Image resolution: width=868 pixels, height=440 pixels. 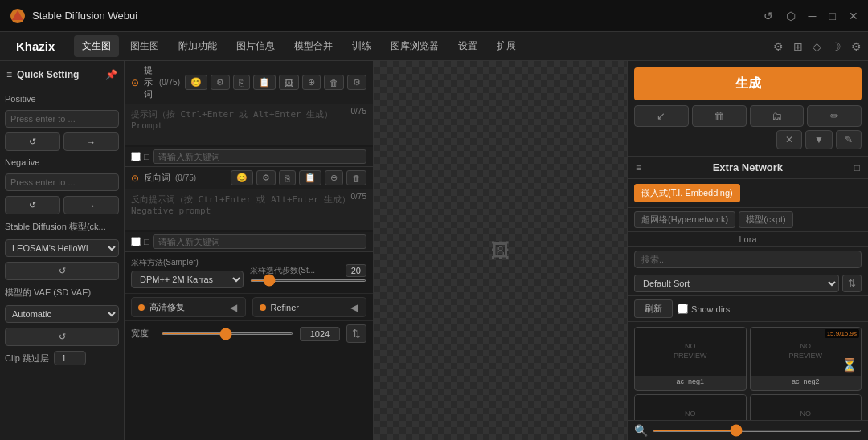 I want to click on positive-tool-copy: ⎘, so click(x=241, y=82).